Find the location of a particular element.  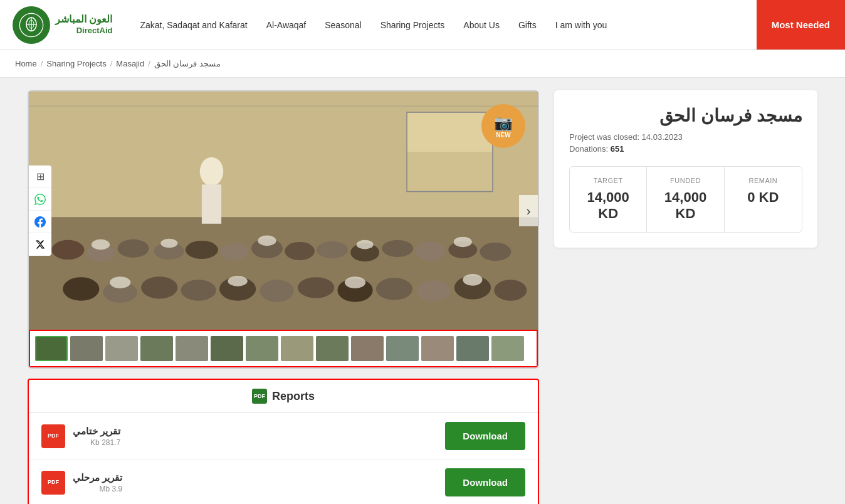

facebook-icon is located at coordinates (40, 222).